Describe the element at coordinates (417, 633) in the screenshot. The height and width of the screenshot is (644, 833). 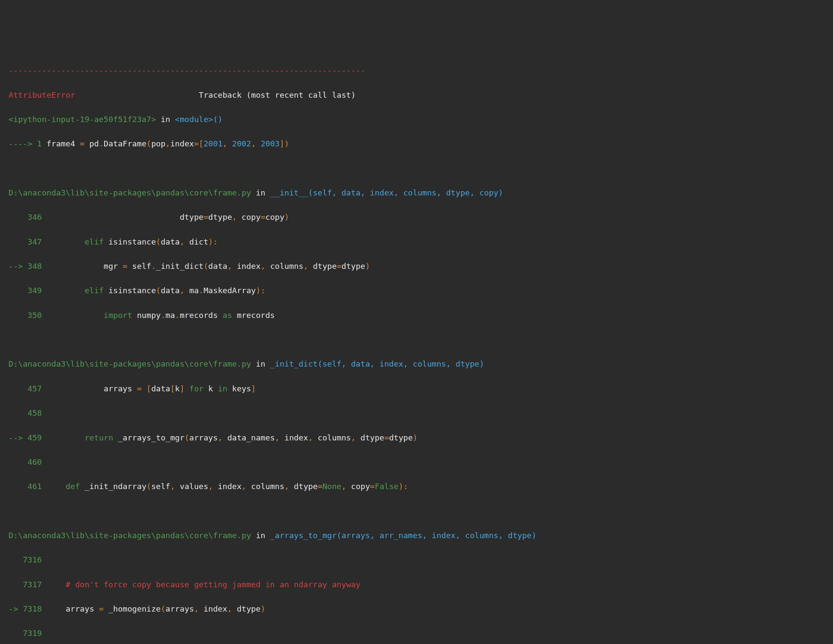
I see `frame3-7319: 7319` at that location.